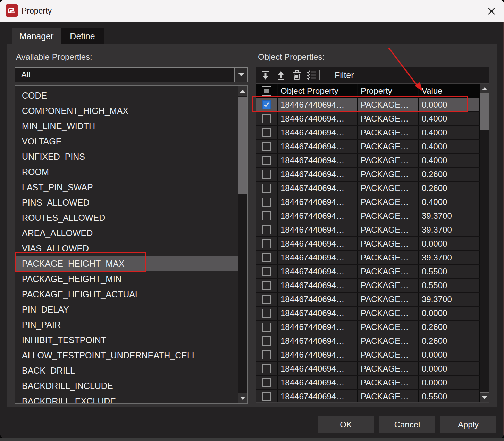 This screenshot has width=504, height=441. I want to click on available-property-item: UNFIXED_PINS, so click(126, 157).